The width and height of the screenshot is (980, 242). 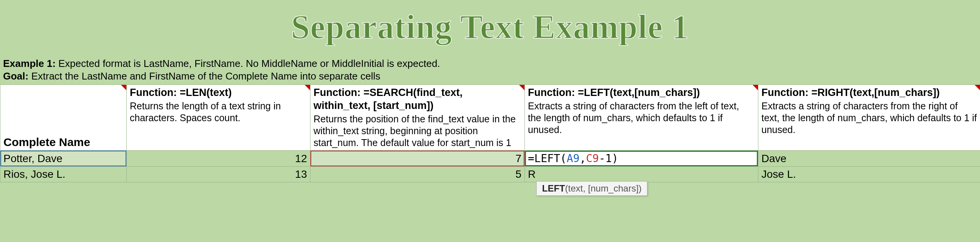 I want to click on cell-left: R LEFT(text, [num_chars]), so click(x=642, y=174).